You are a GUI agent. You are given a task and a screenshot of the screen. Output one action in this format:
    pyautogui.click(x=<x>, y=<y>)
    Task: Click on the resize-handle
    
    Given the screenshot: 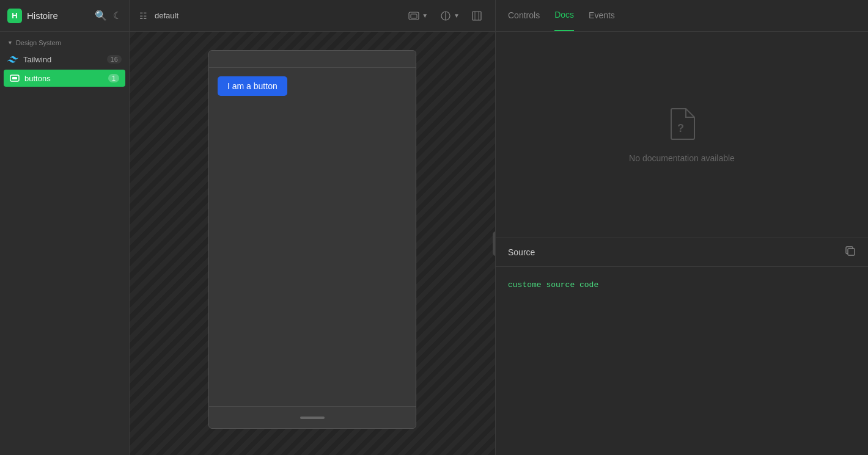 What is the action you would take?
    pyautogui.click(x=494, y=244)
    